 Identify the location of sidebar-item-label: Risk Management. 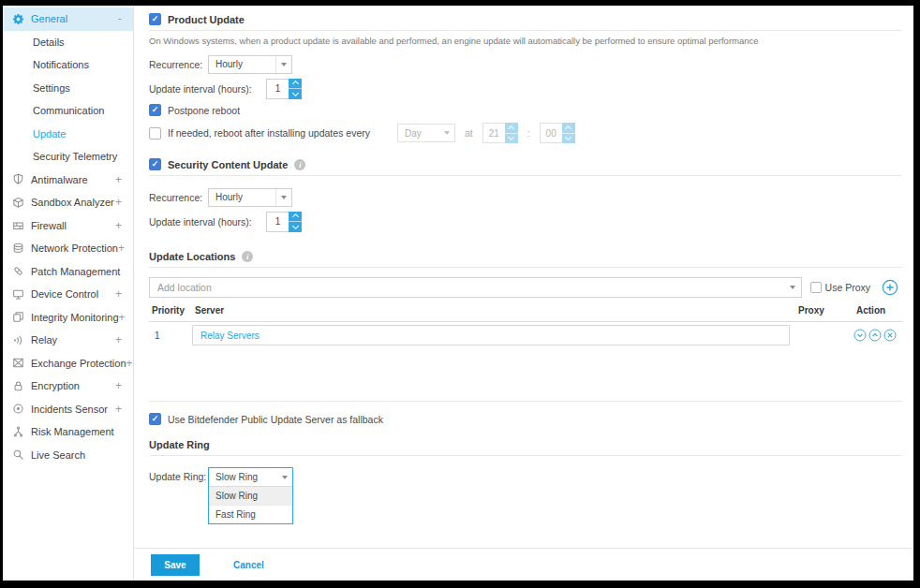
(73, 432).